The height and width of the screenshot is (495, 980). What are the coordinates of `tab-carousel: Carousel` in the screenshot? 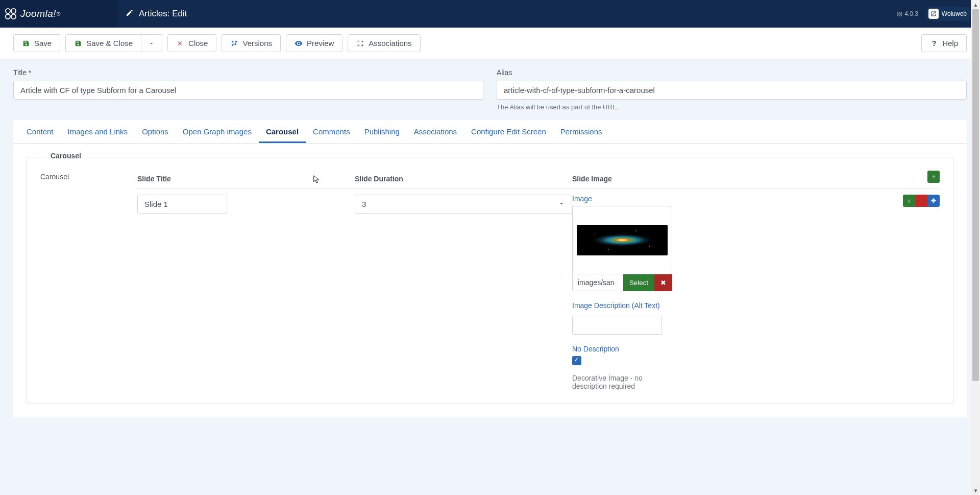 It's located at (282, 132).